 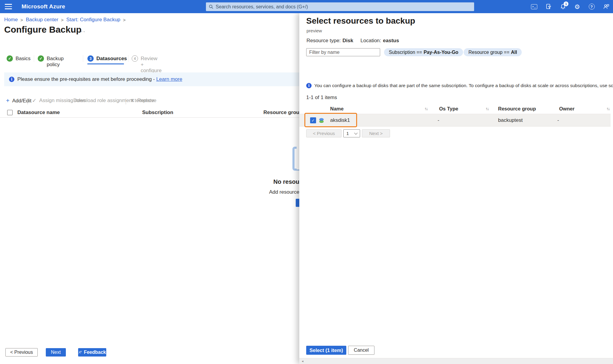 I want to click on search-input, so click(x=344, y=7).